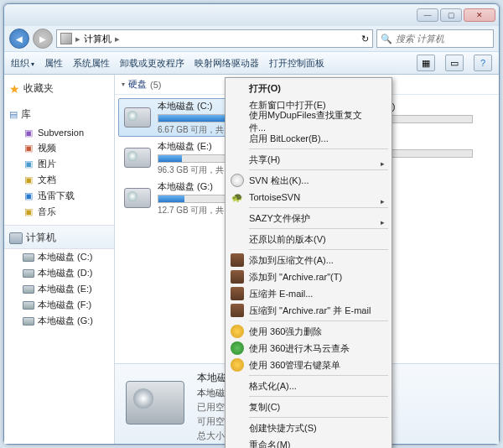  What do you see at coordinates (309, 180) in the screenshot?
I see `cm-svn-checkout: SVN 检出(K)...` at bounding box center [309, 180].